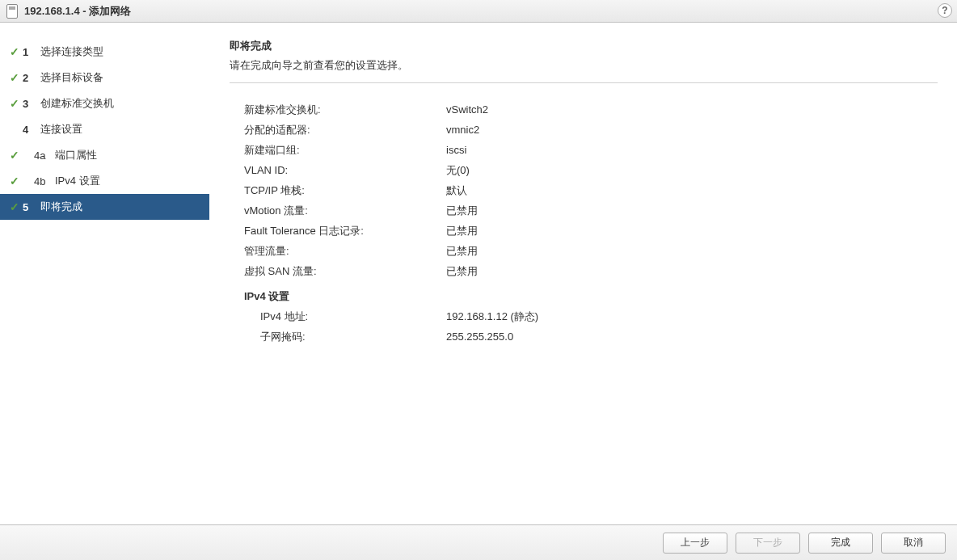 This screenshot has width=957, height=560. What do you see at coordinates (692, 191) in the screenshot?
I see `summary-value: 默认` at bounding box center [692, 191].